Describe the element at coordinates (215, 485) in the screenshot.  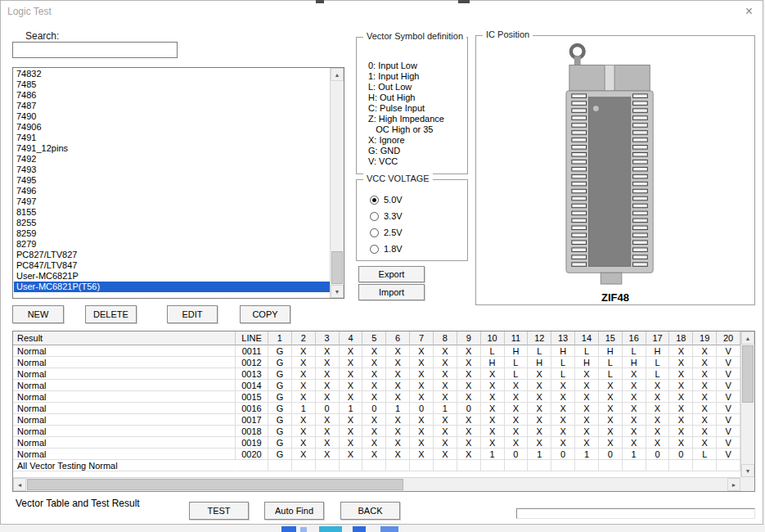
I see `scroll-thumb` at that location.